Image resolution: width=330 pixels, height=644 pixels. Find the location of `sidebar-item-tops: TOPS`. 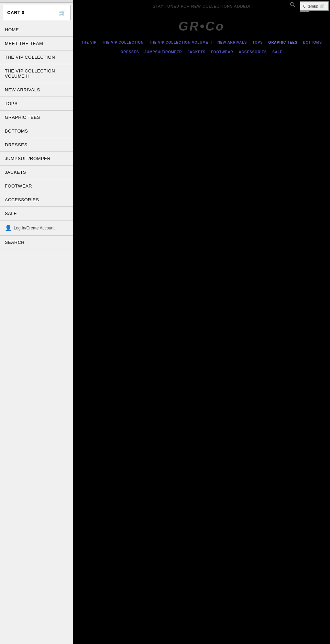

sidebar-item-tops: TOPS is located at coordinates (36, 104).